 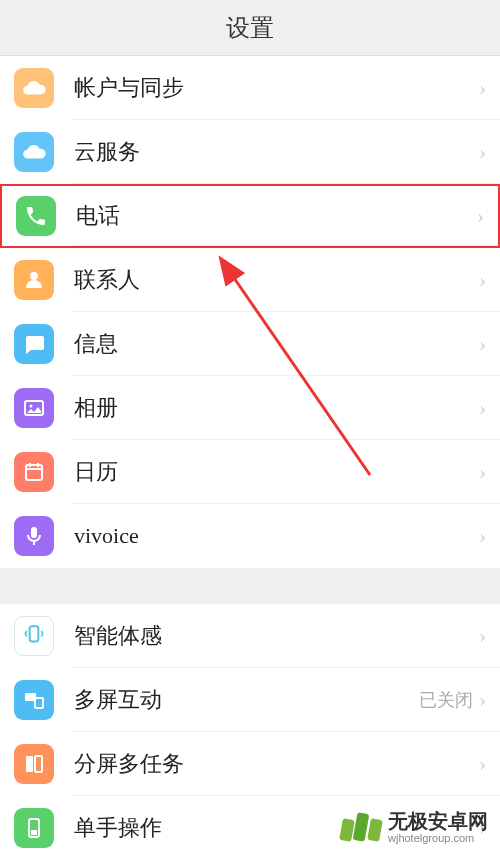 I want to click on phone-icon, so click(x=36, y=216).